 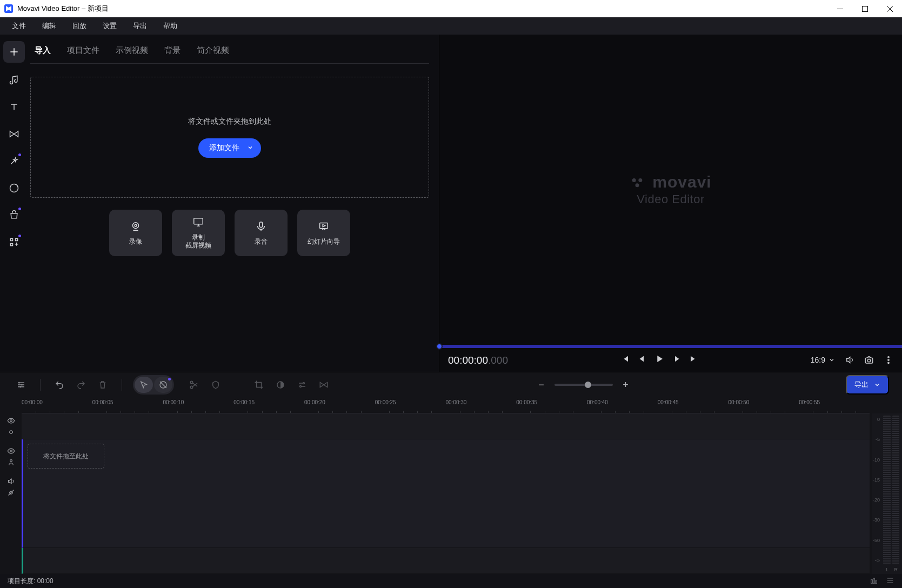 What do you see at coordinates (14, 52) in the screenshot?
I see `sidebar-add` at bounding box center [14, 52].